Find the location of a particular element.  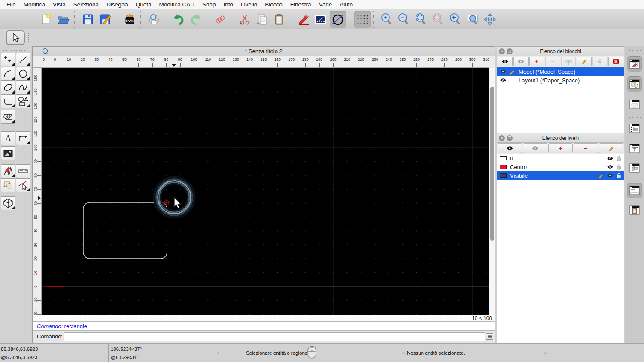

clipboard-panel-toggle is located at coordinates (635, 210).